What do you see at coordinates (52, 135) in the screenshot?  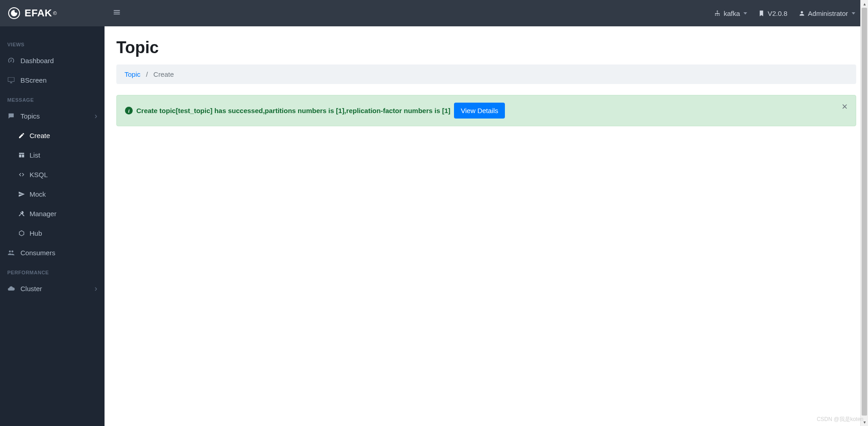 I see `sidebar-sub-create: Create` at bounding box center [52, 135].